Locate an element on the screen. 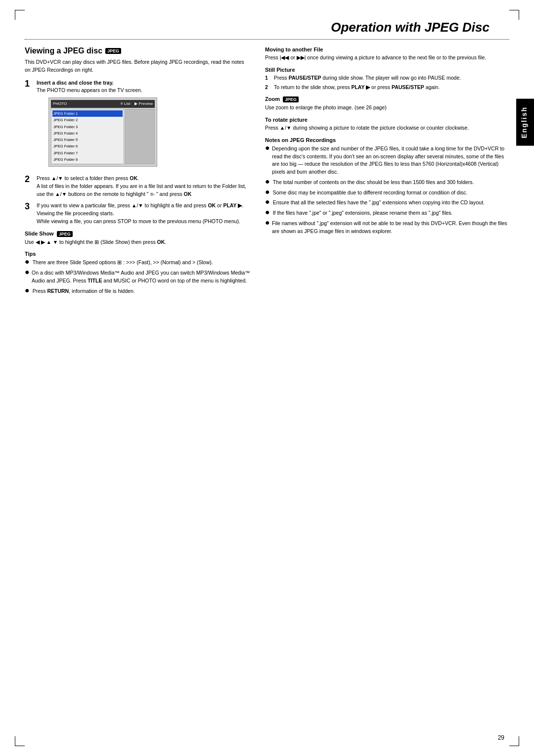 The width and height of the screenshot is (534, 756). still-step-2: 2 To return to the slide show, press PLA… is located at coordinates (387, 88).